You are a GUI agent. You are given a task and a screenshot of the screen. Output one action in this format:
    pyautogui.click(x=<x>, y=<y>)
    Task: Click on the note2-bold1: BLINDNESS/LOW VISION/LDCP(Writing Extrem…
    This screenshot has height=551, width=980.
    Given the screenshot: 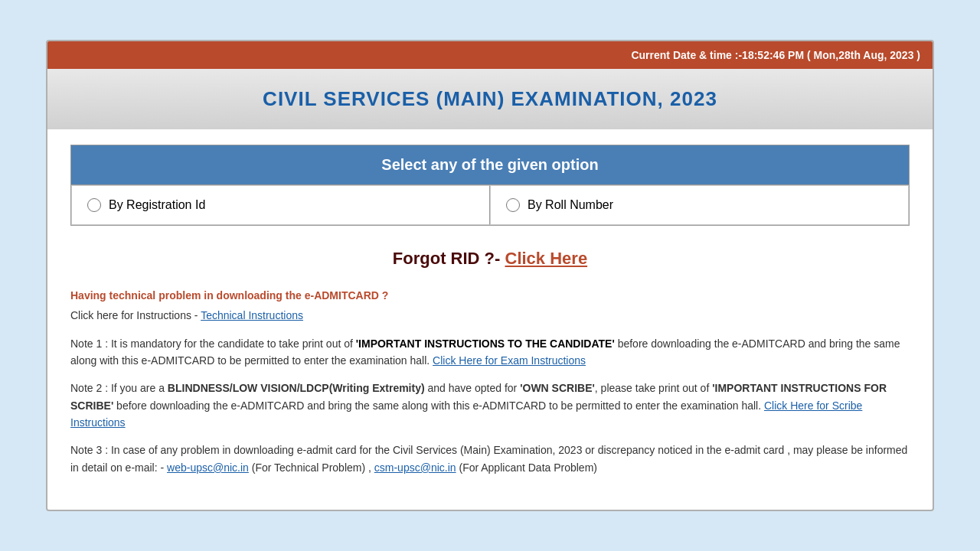 What is the action you would take?
    pyautogui.click(x=296, y=388)
    